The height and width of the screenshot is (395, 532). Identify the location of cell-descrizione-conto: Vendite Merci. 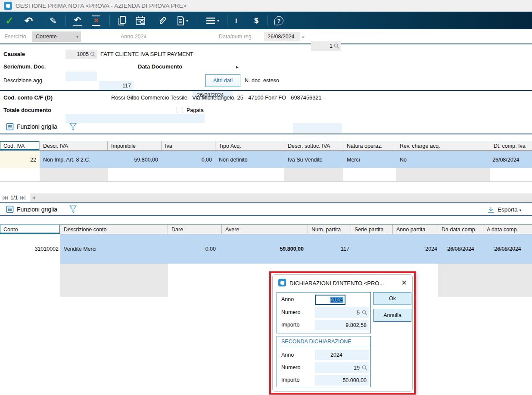
(114, 249).